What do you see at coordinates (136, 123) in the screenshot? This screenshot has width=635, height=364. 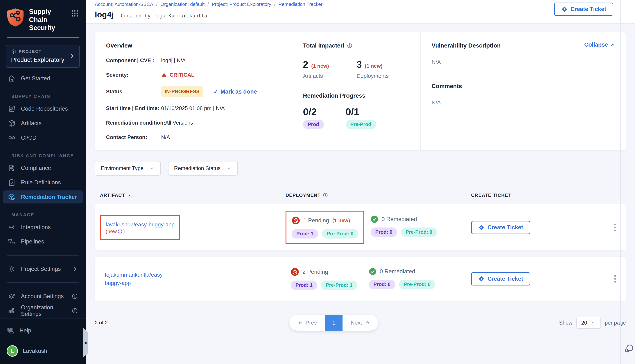 I see `condition-label: Remediation condition:` at bounding box center [136, 123].